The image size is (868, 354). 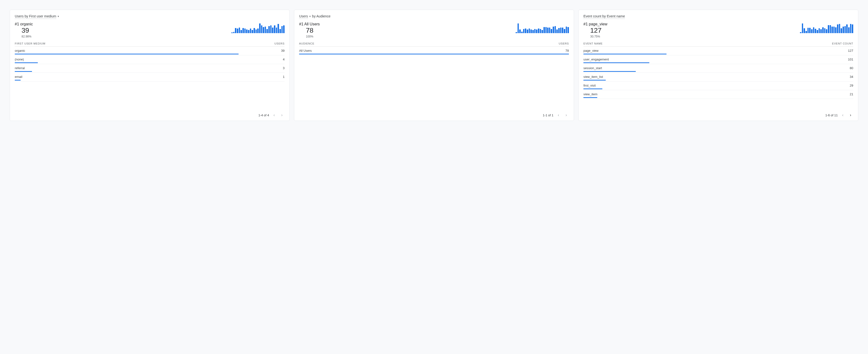 What do you see at coordinates (851, 68) in the screenshot?
I see `row-value: 80` at bounding box center [851, 68].